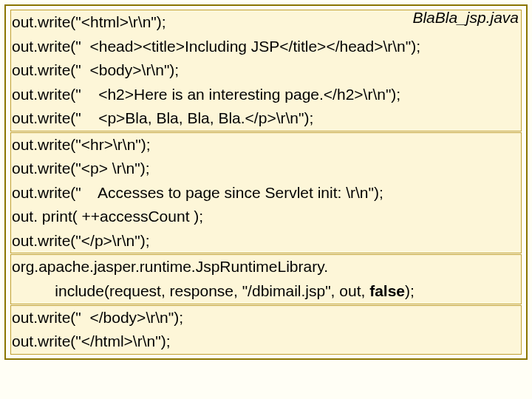 The image size is (532, 399). Describe the element at coordinates (387, 291) in the screenshot. I see `code-bold: false` at that location.